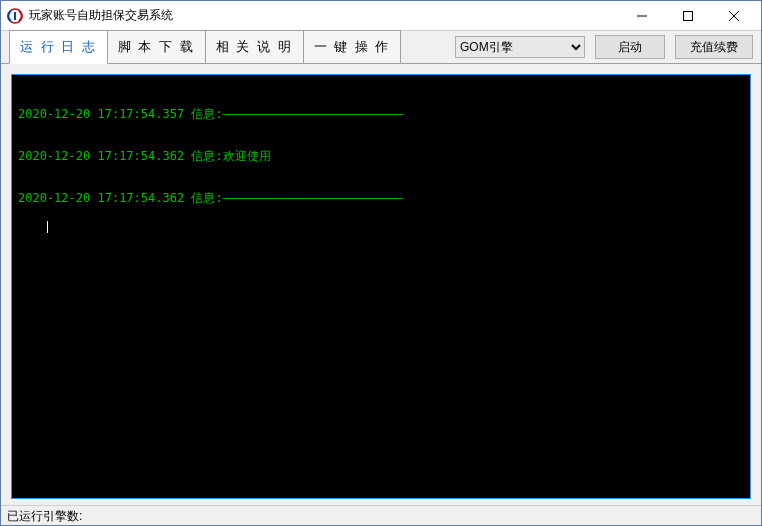  What do you see at coordinates (604, 49) in the screenshot?
I see `toolbar-right: GOM引擎 启动 充值续费` at bounding box center [604, 49].